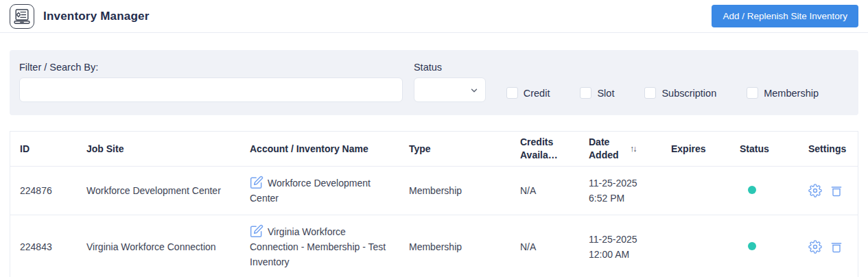 The image size is (868, 277). What do you see at coordinates (318, 247) in the screenshot?
I see `account-name-link: Virginia Workforce Connection - Membersh…` at bounding box center [318, 247].